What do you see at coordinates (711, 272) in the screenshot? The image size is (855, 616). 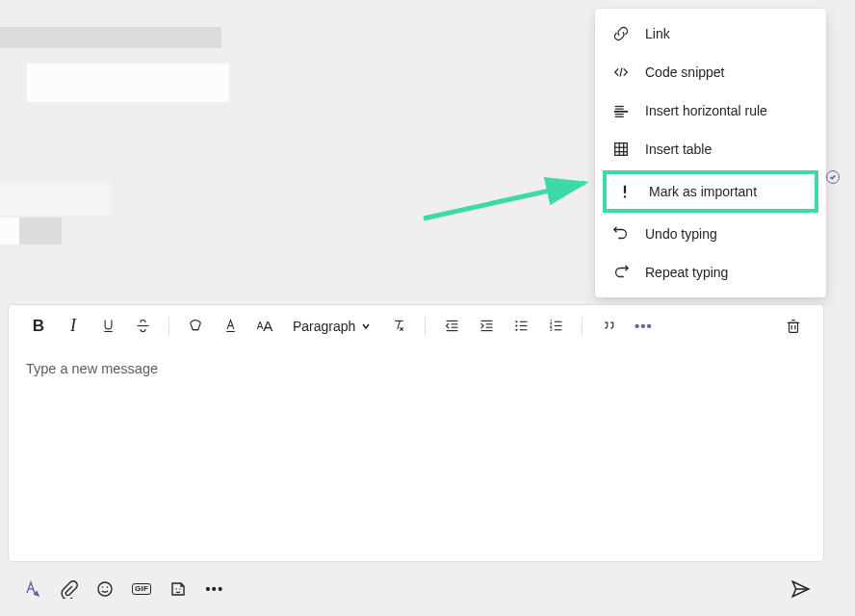 I see `menu-item-redo: Repeat typing` at bounding box center [711, 272].